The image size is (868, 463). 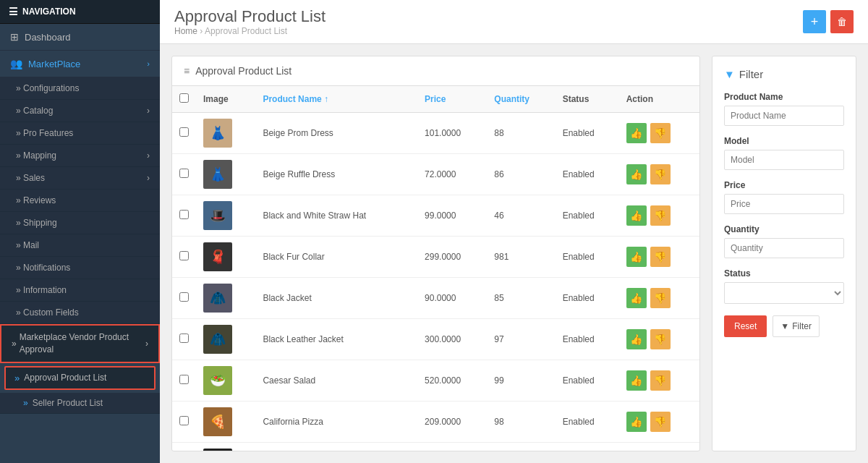 I want to click on row-name-cell: Black Jacket, so click(x=336, y=298).